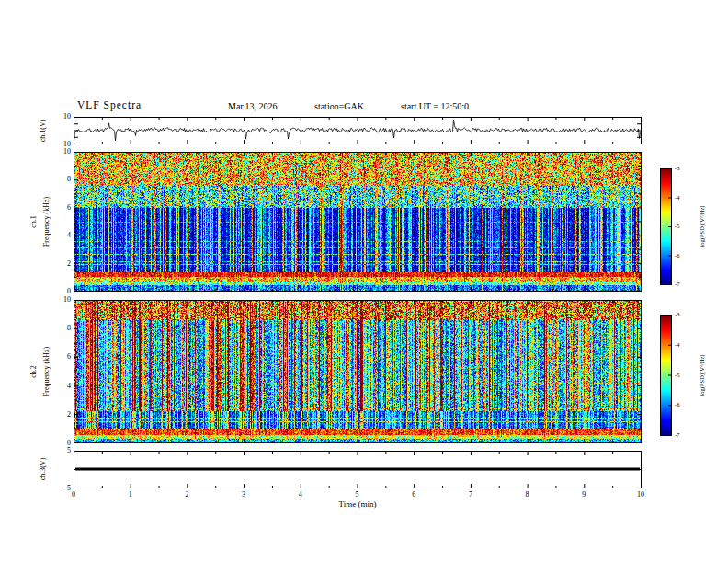 The image size is (728, 563). Describe the element at coordinates (46, 372) in the screenshot. I see `spec2-ylabel: Frequency (kHz)` at that location.